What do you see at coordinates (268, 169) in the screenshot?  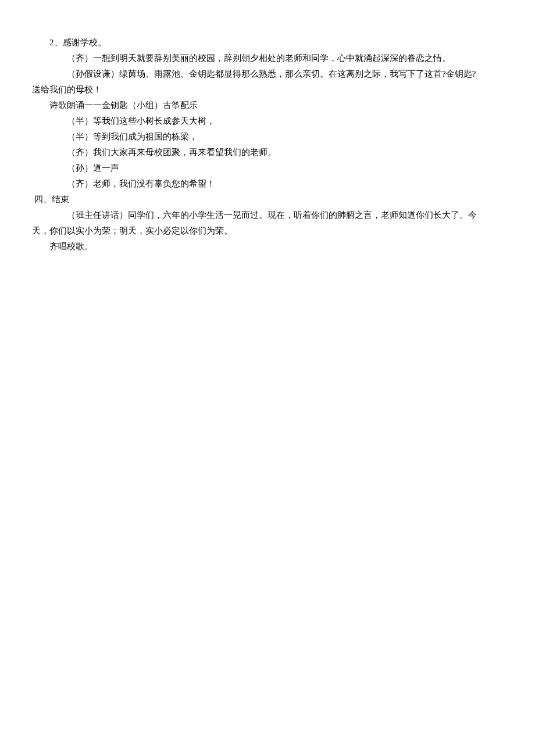 I see `sun-line-2: （孙）道一声` at bounding box center [268, 169].